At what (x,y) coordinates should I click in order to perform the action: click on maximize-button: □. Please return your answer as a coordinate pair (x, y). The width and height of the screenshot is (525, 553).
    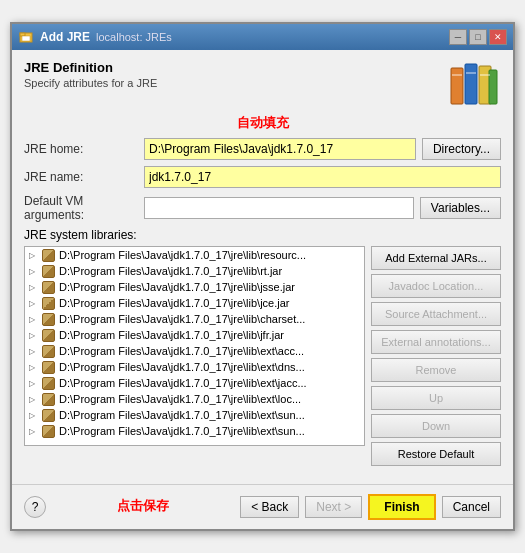
    Looking at the image, I should click on (478, 37).